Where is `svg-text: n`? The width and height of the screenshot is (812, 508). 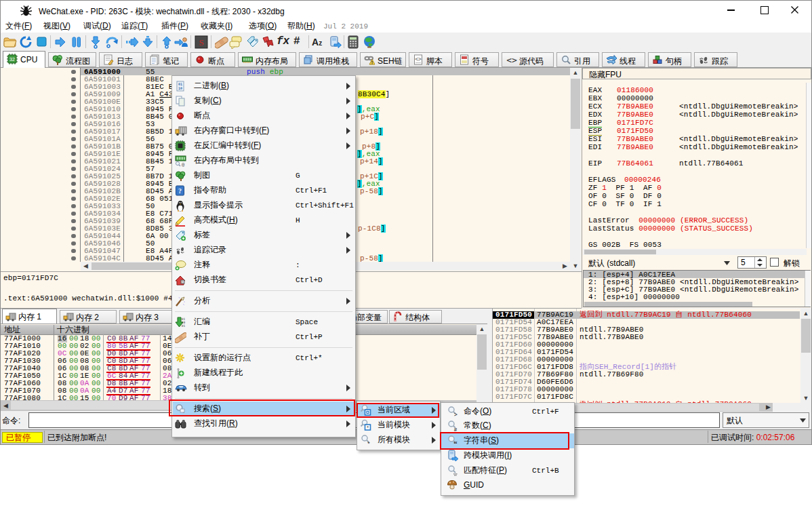
svg-text: n is located at coordinates (183, 281).